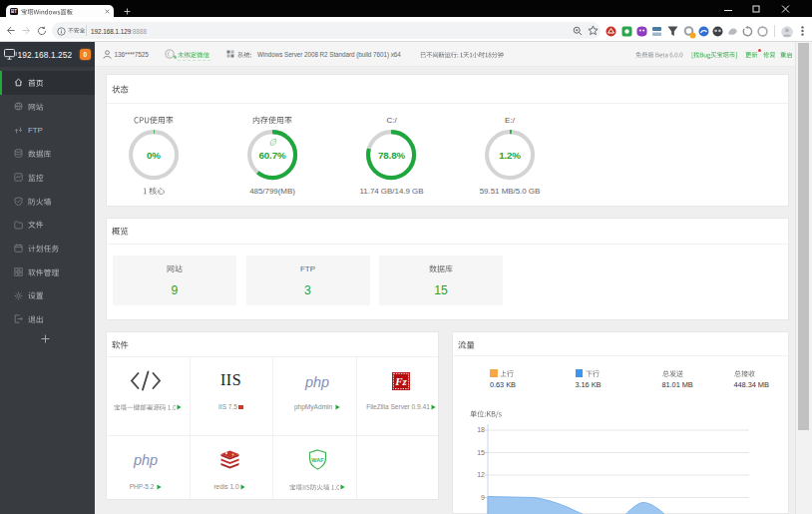 The height and width of the screenshot is (514, 812). I want to click on svg-text: WAF, so click(317, 460).